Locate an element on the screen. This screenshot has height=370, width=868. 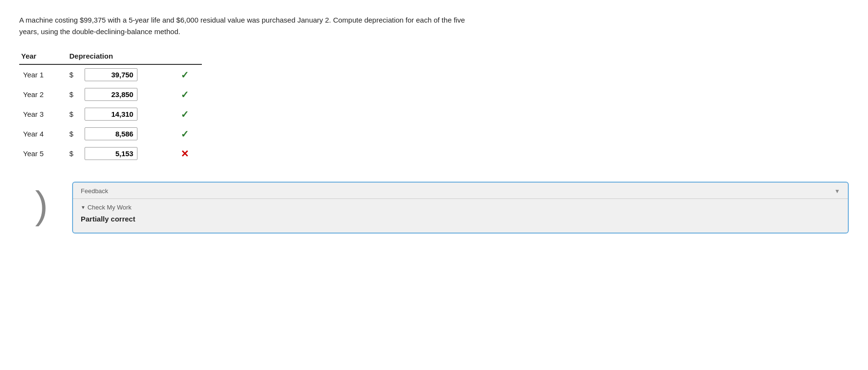
table-row: Year 1$✓ is located at coordinates (111, 74).